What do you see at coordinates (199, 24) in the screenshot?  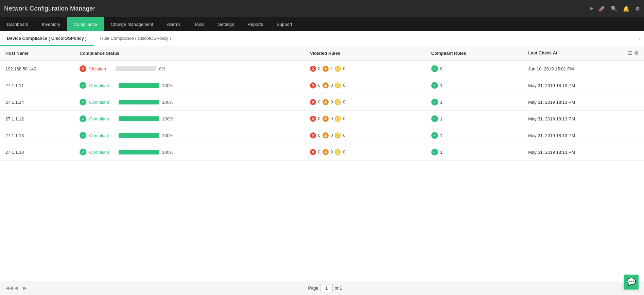 I see `nav-item-tools: Tools` at bounding box center [199, 24].